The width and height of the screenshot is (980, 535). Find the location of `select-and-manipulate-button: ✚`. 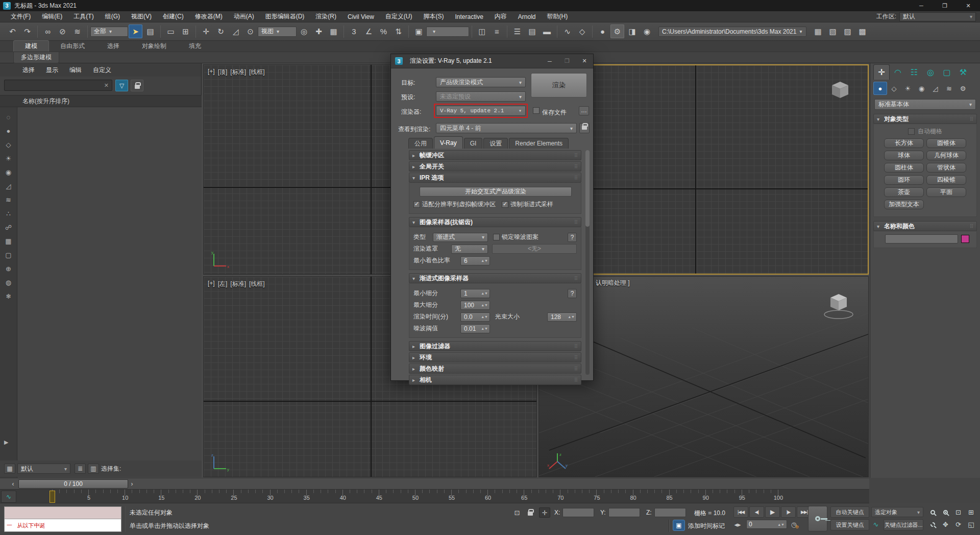

select-and-manipulate-button: ✚ is located at coordinates (318, 32).